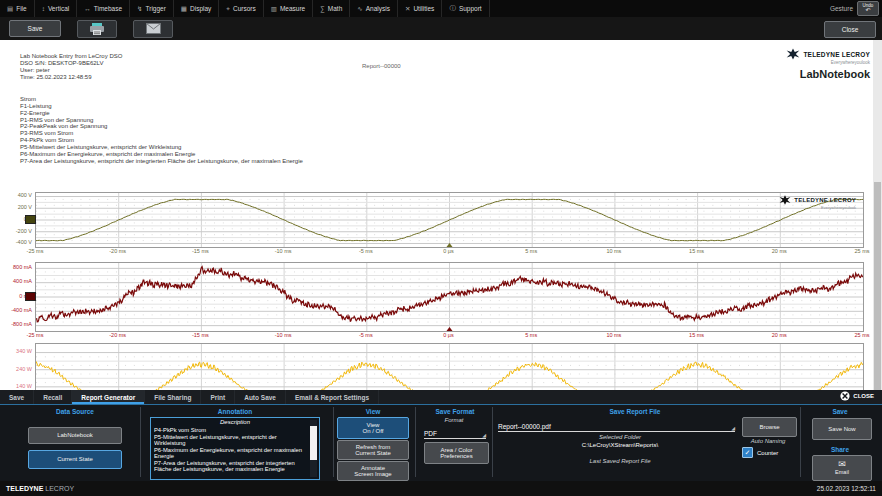 The image size is (882, 496). What do you see at coordinates (30, 296) in the screenshot?
I see `current-channel-marker` at bounding box center [30, 296].